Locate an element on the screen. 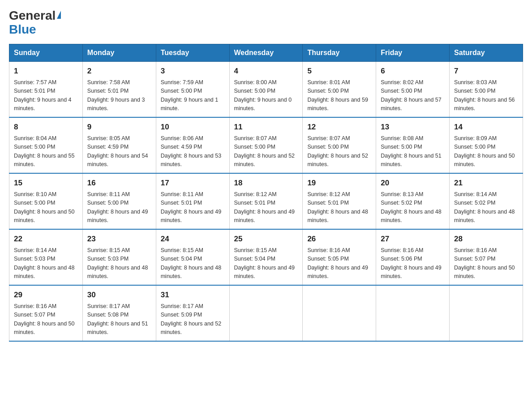  day-number: 29 is located at coordinates (46, 295).